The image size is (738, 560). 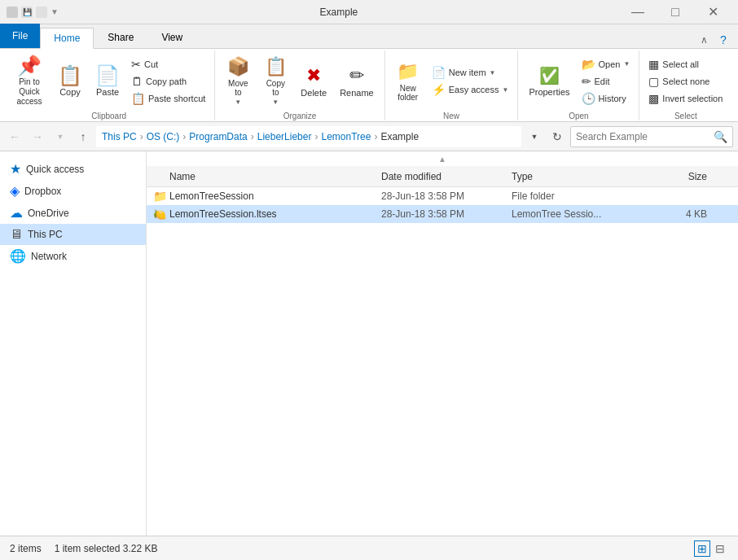 I want to click on invert-selection-button: ▩ Invert selection, so click(x=686, y=98).